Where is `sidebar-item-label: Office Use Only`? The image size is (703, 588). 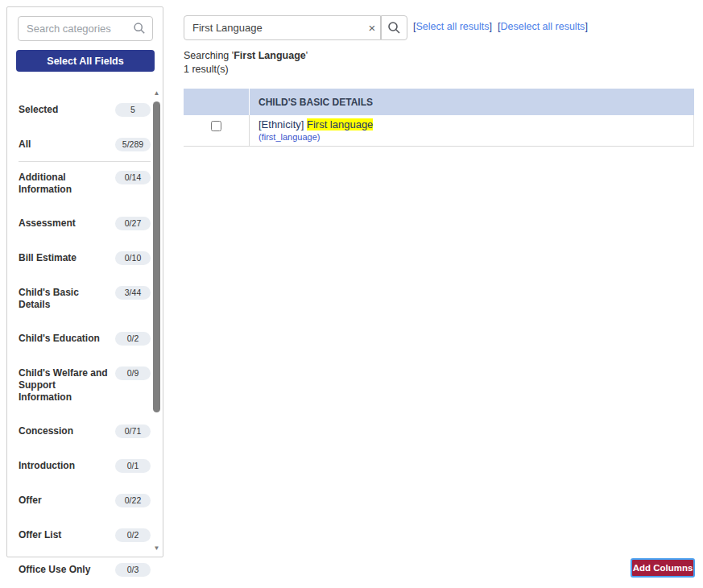
sidebar-item-label: Office Use Only is located at coordinates (64, 570).